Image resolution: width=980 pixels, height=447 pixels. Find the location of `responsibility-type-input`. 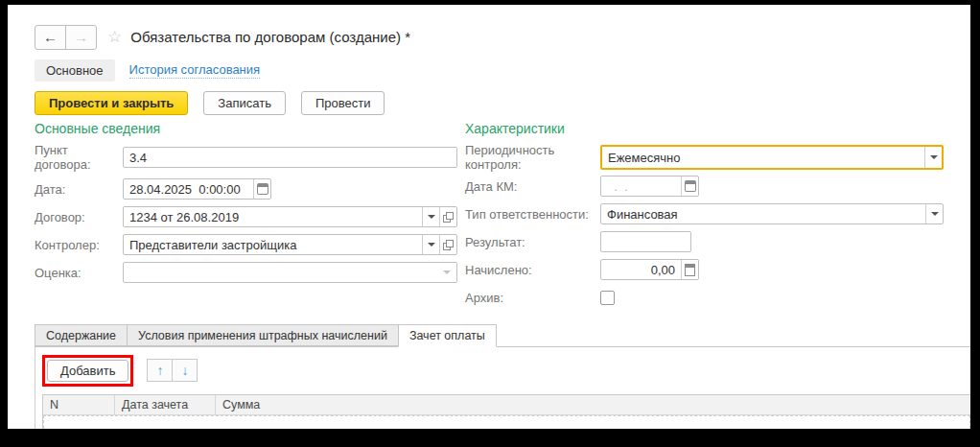

responsibility-type-input is located at coordinates (763, 214).